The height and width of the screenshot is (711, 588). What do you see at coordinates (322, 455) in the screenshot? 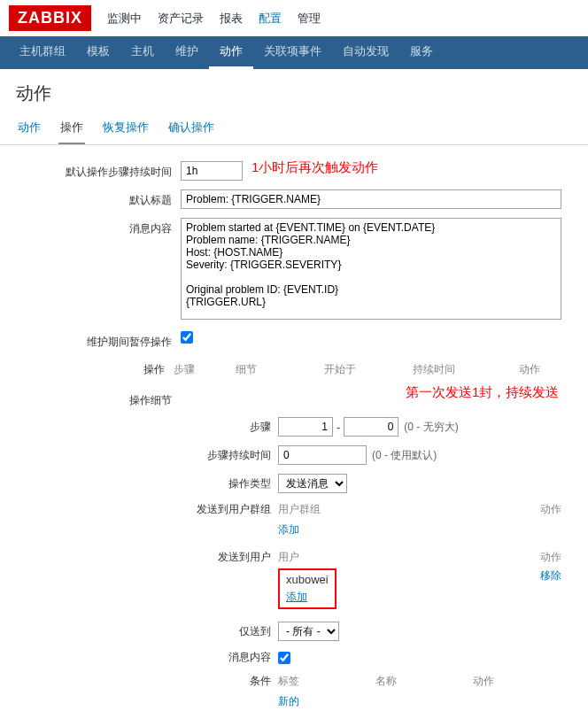
I see `input-step-duration` at bounding box center [322, 455].